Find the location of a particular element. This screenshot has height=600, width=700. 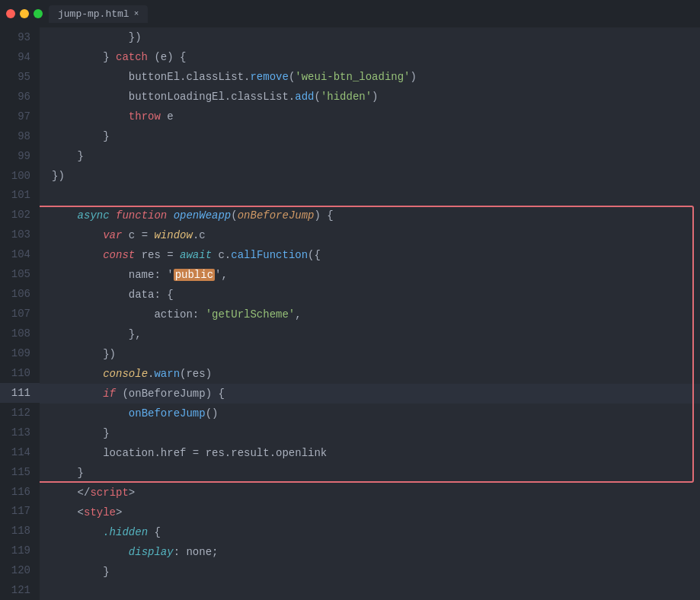

code-line-107: action: 'getUrlScheme', is located at coordinates (370, 314).